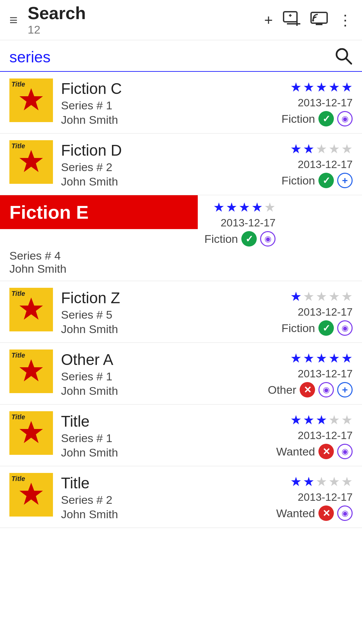  What do you see at coordinates (181, 374) in the screenshot?
I see `list-item: Title Other A Series # 1 John Smith ★ ★ …` at bounding box center [181, 374].